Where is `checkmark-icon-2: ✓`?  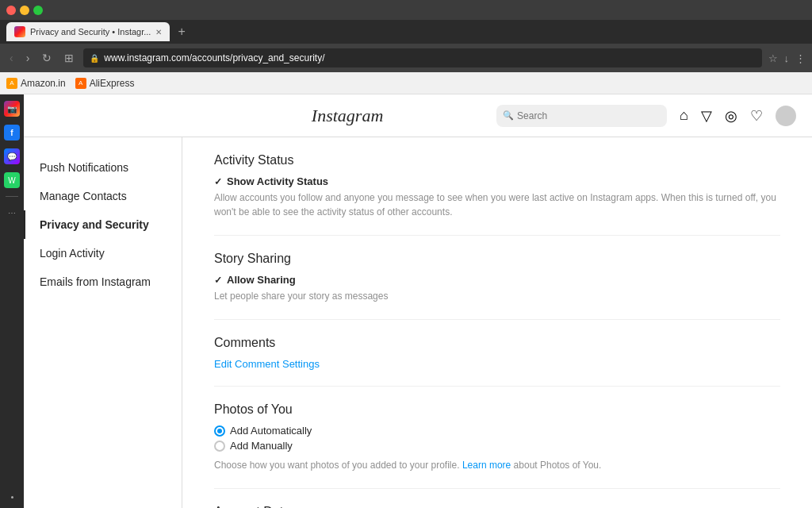 checkmark-icon-2: ✓ is located at coordinates (218, 280).